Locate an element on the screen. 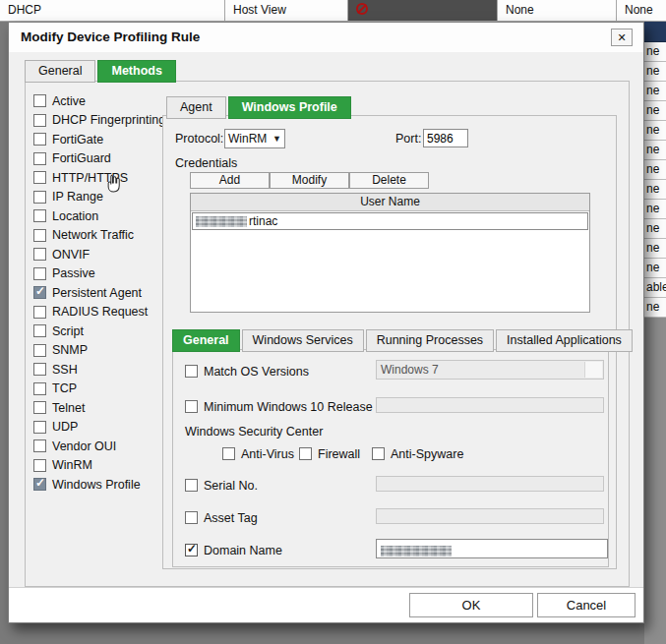  method-telnet: Telnet is located at coordinates (102, 408).